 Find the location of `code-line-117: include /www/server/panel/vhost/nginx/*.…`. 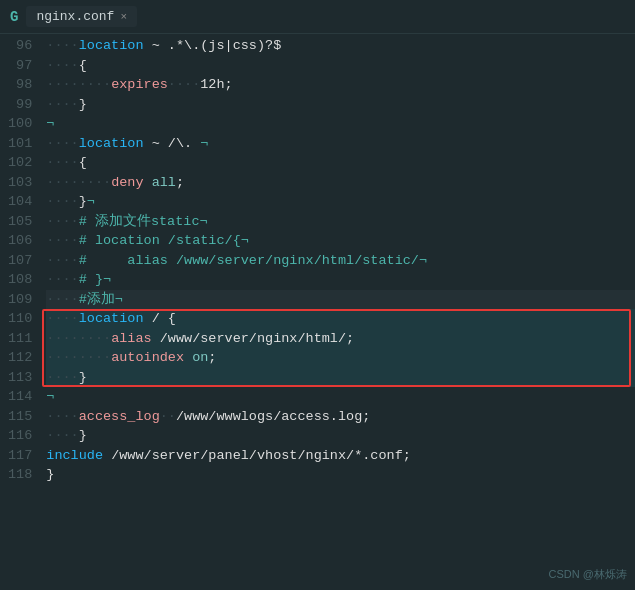

code-line-117: include /www/server/panel/vhost/nginx/*.… is located at coordinates (340, 456).